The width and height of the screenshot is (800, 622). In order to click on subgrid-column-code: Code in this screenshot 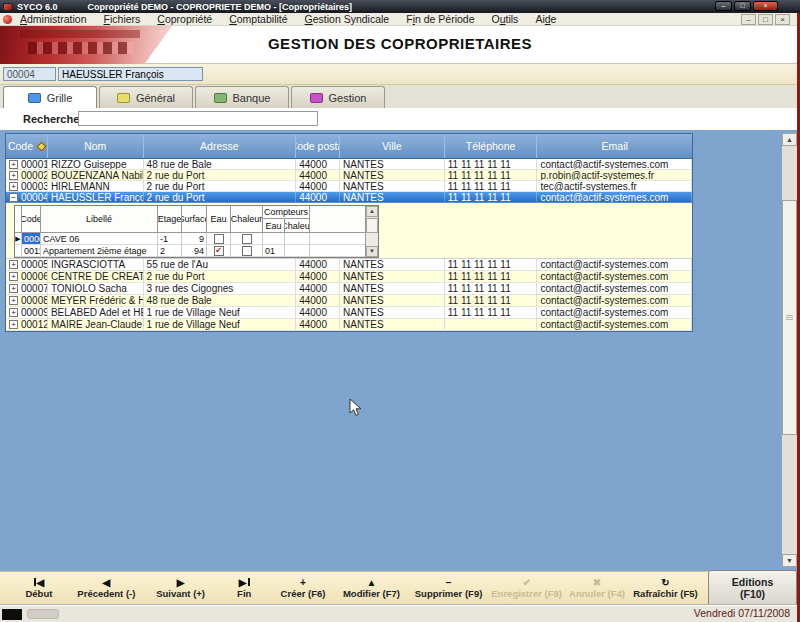, I will do `click(32, 220)`.